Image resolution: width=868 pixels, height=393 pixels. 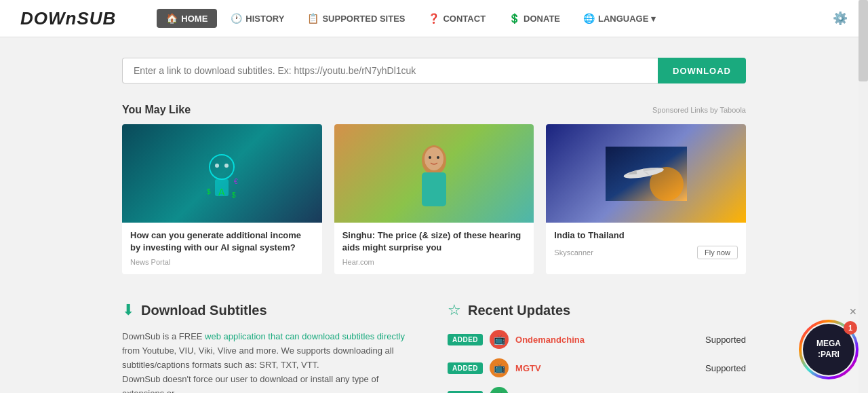 What do you see at coordinates (358, 262) in the screenshot?
I see `card-hearing-source: Hear.com` at bounding box center [358, 262].